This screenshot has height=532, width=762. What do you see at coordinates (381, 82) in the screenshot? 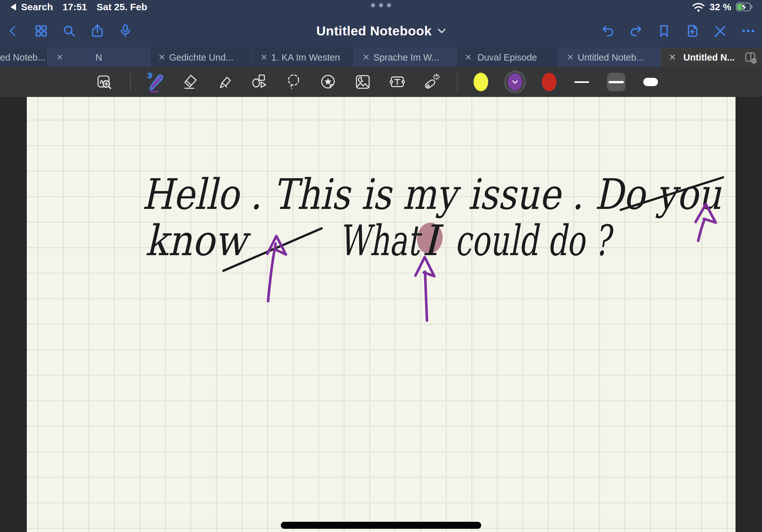
I see `pen-toolbar` at bounding box center [381, 82].